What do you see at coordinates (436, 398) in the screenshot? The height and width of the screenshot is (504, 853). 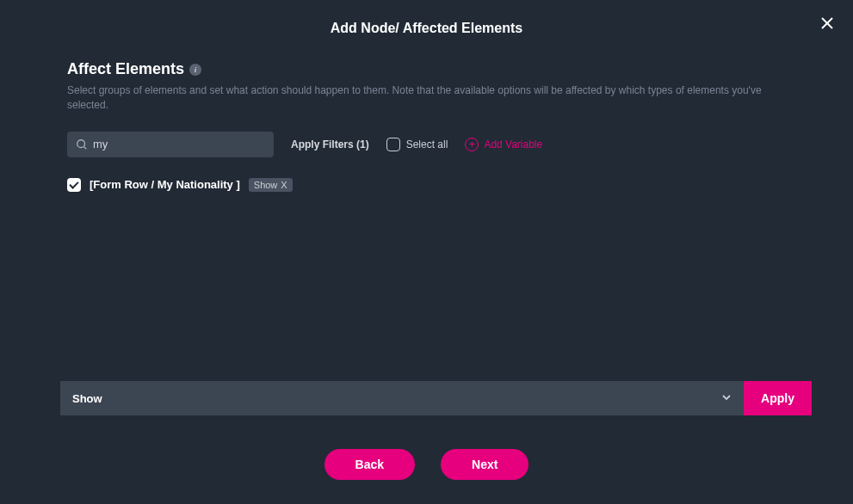 I see `action-section: Show Apply` at bounding box center [436, 398].